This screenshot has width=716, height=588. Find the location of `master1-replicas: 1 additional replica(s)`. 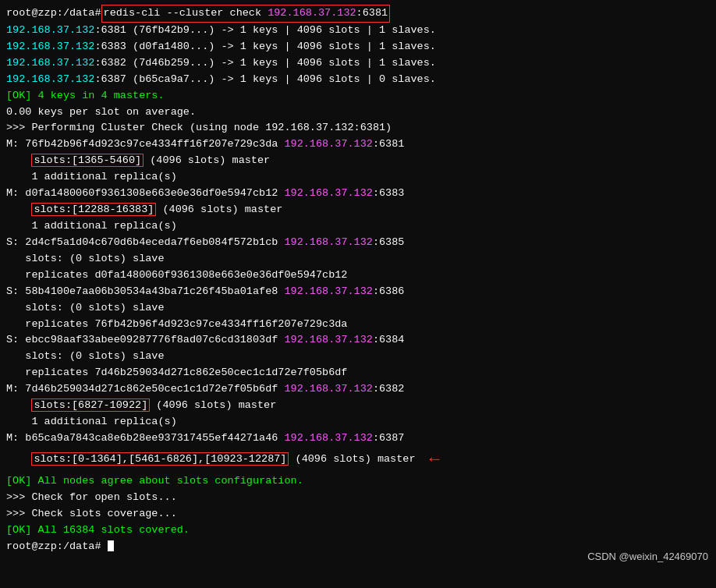

master1-replicas: 1 additional replica(s) is located at coordinates (358, 178).